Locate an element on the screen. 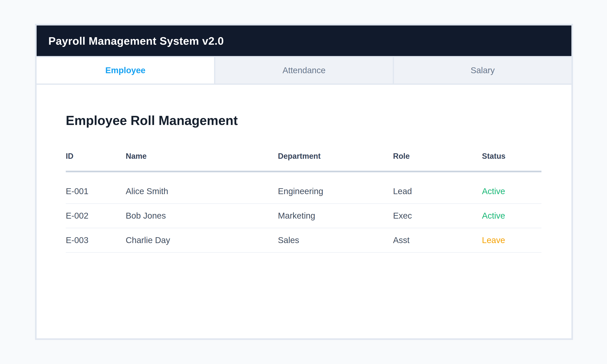 Image resolution: width=607 pixels, height=364 pixels. cell-department: Engineering is located at coordinates (336, 187).